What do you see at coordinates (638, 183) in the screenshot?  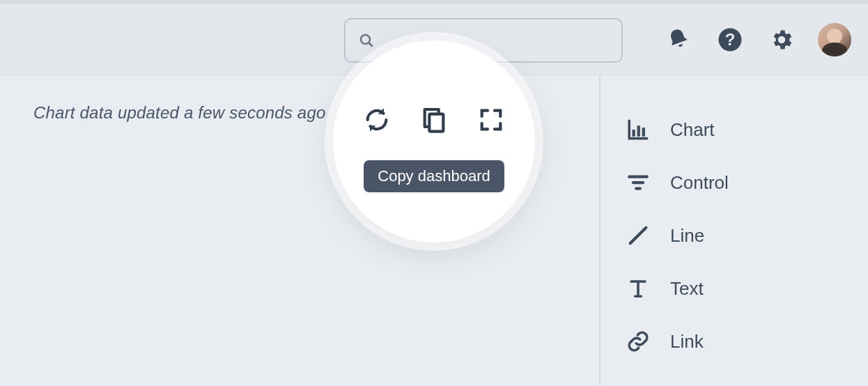 I see `filter-icon` at bounding box center [638, 183].